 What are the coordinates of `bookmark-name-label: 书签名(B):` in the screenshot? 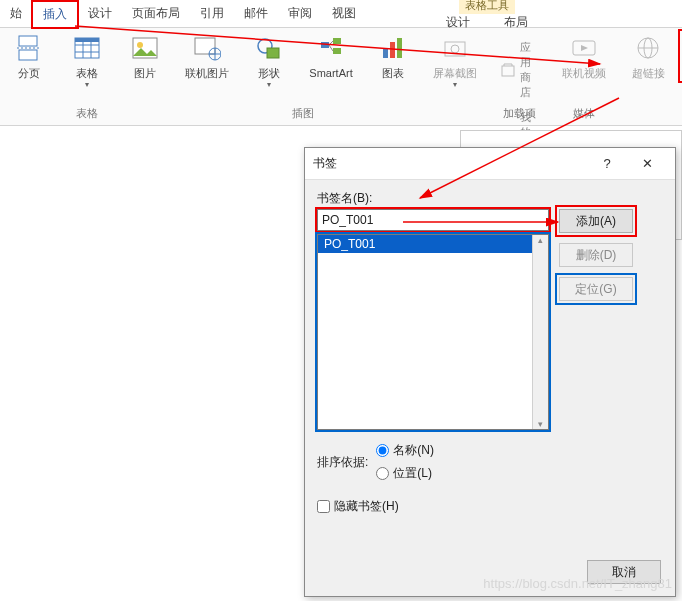 It's located at (490, 198).